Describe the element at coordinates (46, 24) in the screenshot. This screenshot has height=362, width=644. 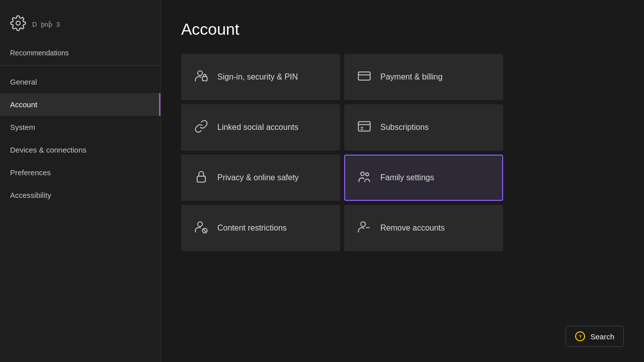
I see `header-extra: þnƥ` at that location.